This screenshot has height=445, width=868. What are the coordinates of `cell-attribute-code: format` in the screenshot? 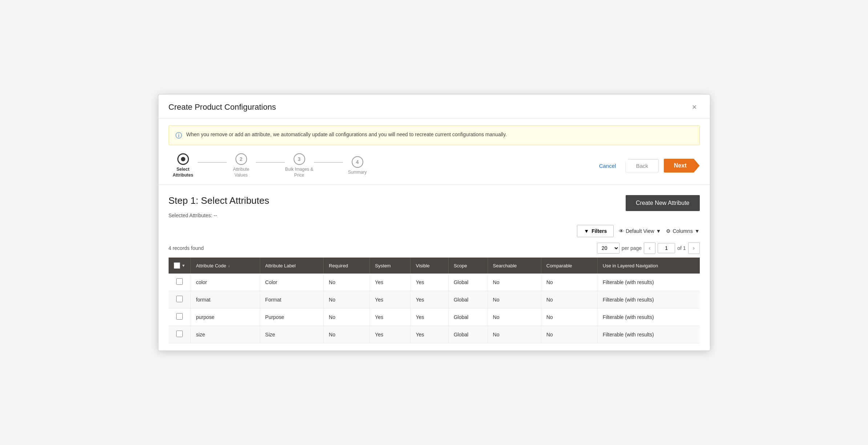 It's located at (225, 300).